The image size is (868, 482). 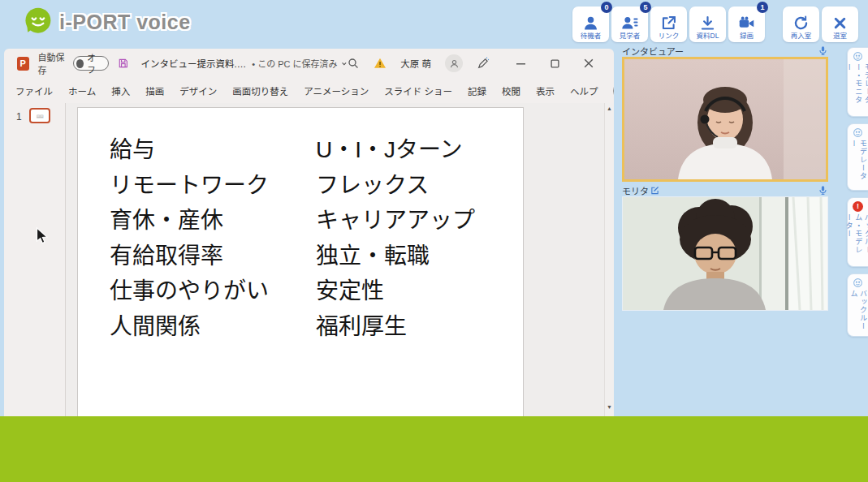 I want to click on scroll-down-icon: ▼, so click(x=609, y=407).